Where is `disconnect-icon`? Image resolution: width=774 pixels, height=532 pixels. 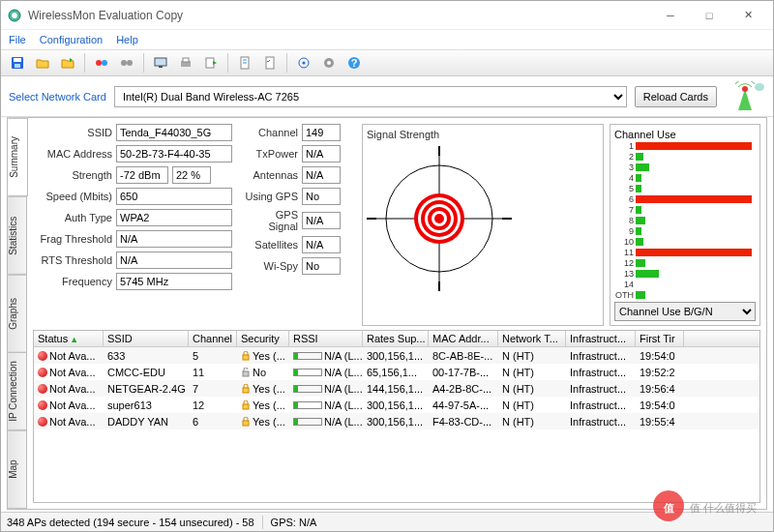 disconnect-icon is located at coordinates (127, 63).